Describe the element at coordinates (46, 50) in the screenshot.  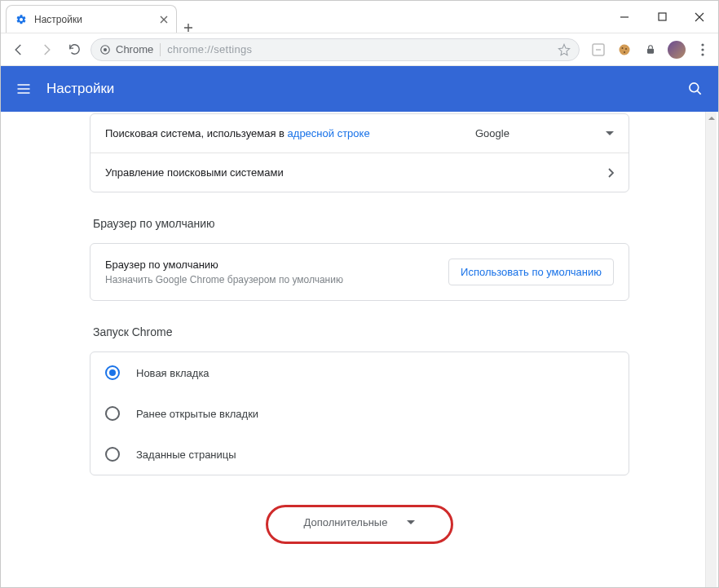
I see `forward-button` at that location.